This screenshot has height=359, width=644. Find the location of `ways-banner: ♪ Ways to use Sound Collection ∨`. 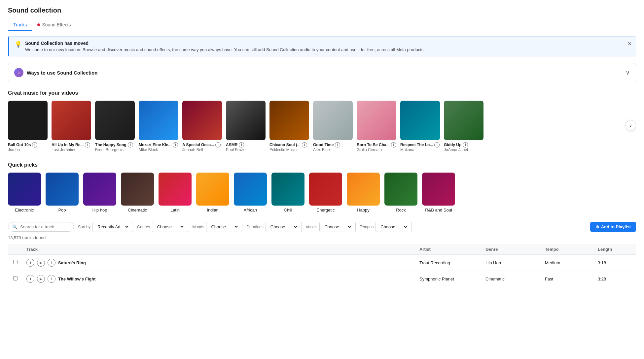

ways-banner: ♪ Ways to use Sound Collection ∨ is located at coordinates (322, 73).